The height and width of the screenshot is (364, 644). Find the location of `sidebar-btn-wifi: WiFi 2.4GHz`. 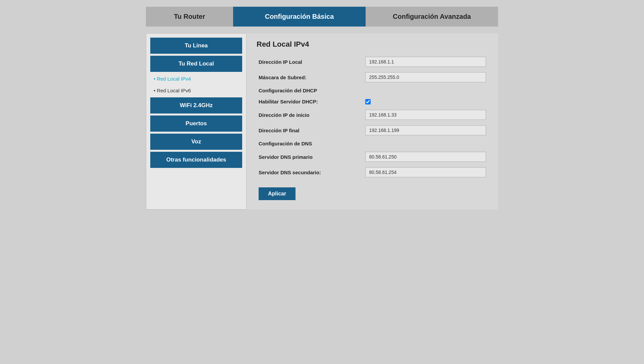

sidebar-btn-wifi: WiFi 2.4GHz is located at coordinates (196, 105).